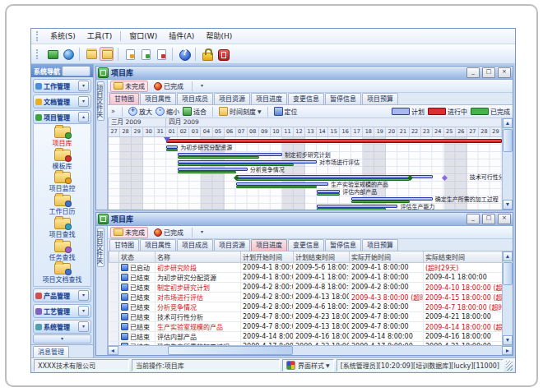 The height and width of the screenshot is (392, 543). What do you see at coordinates (322, 256) in the screenshot?
I see `column-header: 计划结束时间` at bounding box center [322, 256].